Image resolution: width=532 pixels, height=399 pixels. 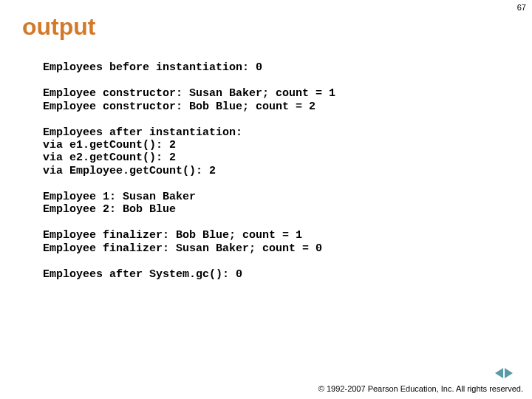 I want to click on footer-copyright: © 1992-2007 Pearson Education, Inc. All …, so click(x=421, y=389).